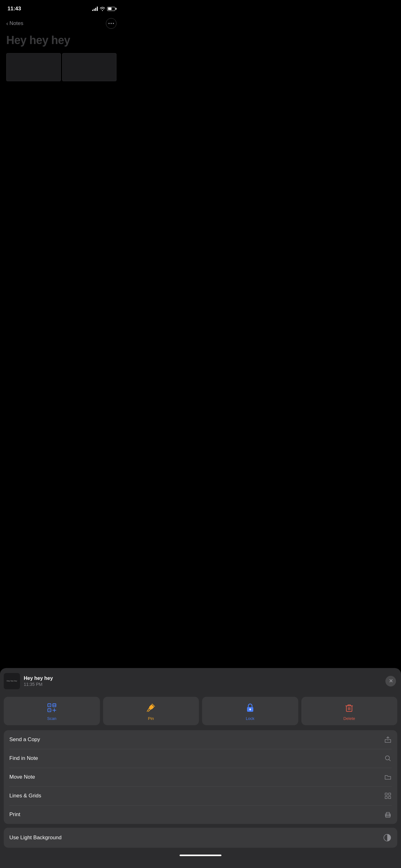 The height and width of the screenshot is (868, 401). Describe the element at coordinates (104, 9) in the screenshot. I see `status-icons` at that location.